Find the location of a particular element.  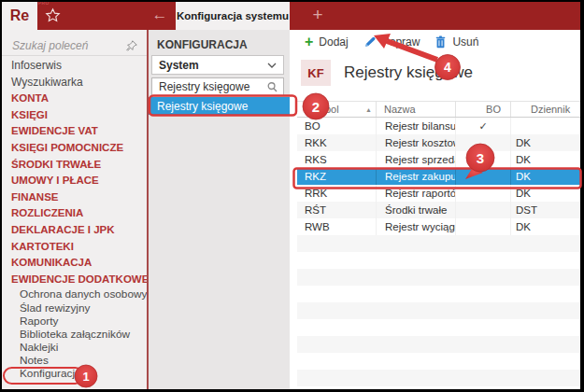

app-logo: Re PRO is located at coordinates (20, 16).